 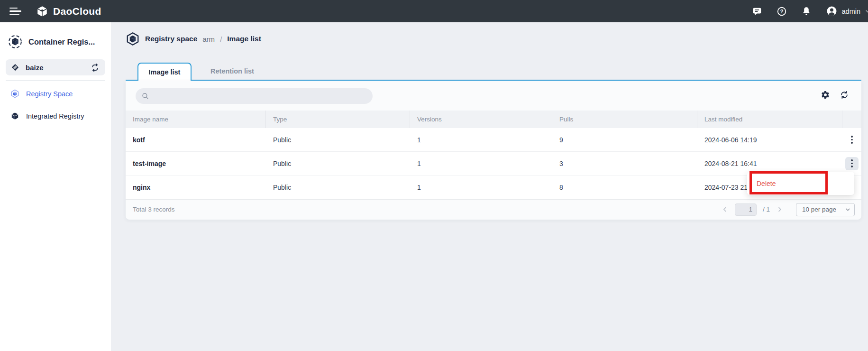 What do you see at coordinates (819, 210) in the screenshot?
I see `page-size-value: 10 per page` at bounding box center [819, 210].